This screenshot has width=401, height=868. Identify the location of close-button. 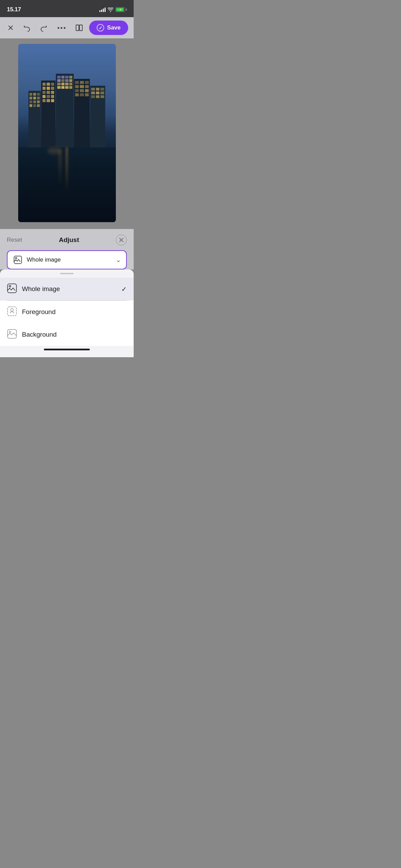
(11, 28).